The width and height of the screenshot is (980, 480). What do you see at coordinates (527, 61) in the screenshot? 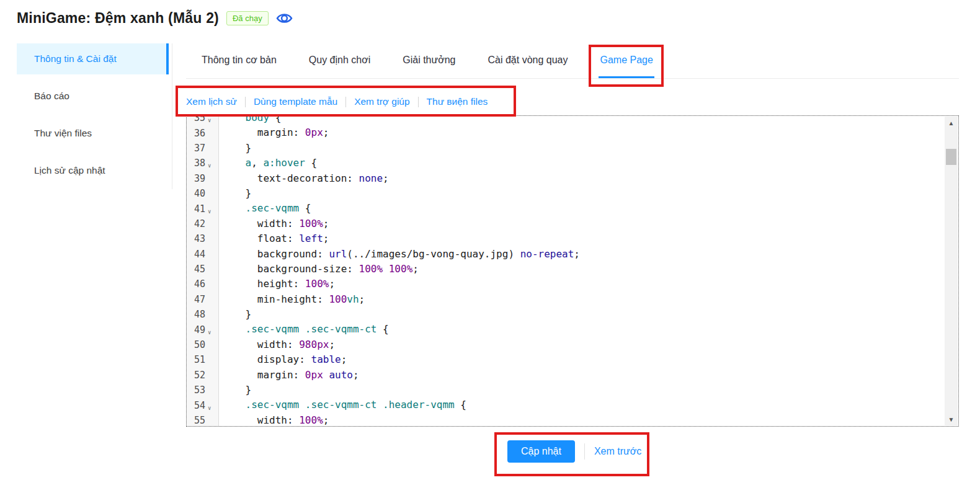
I see `tab-item: Cài đặt vòng quay` at bounding box center [527, 61].